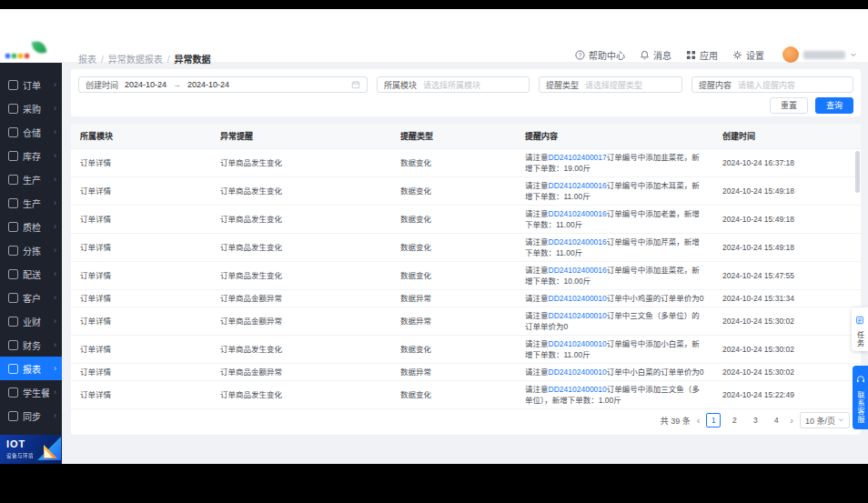 The image size is (868, 503). I want to click on sidebar-item: 订单 ›, so click(31, 85).